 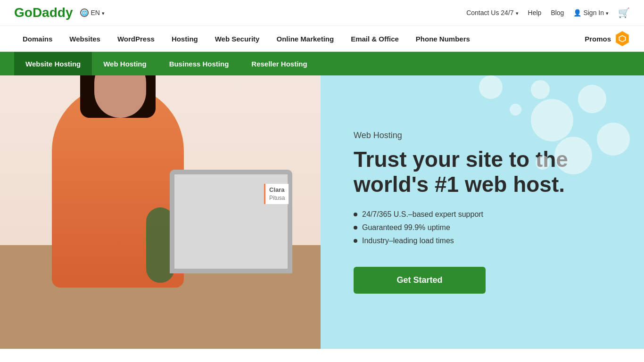 I want to click on contact-label: Contact Us 24/7, so click(x=490, y=13).